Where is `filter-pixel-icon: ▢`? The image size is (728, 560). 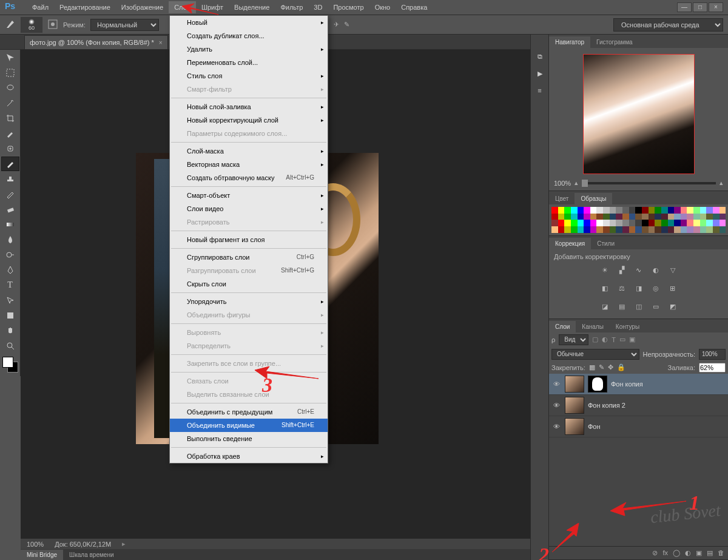 filter-pixel-icon: ▢ is located at coordinates (595, 340).